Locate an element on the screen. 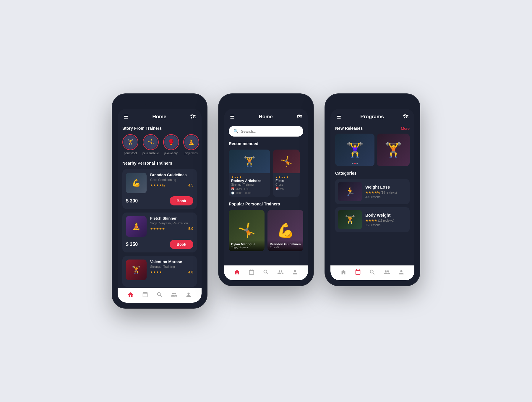  trainer-stars-0: ★★★★½ is located at coordinates (157, 186).